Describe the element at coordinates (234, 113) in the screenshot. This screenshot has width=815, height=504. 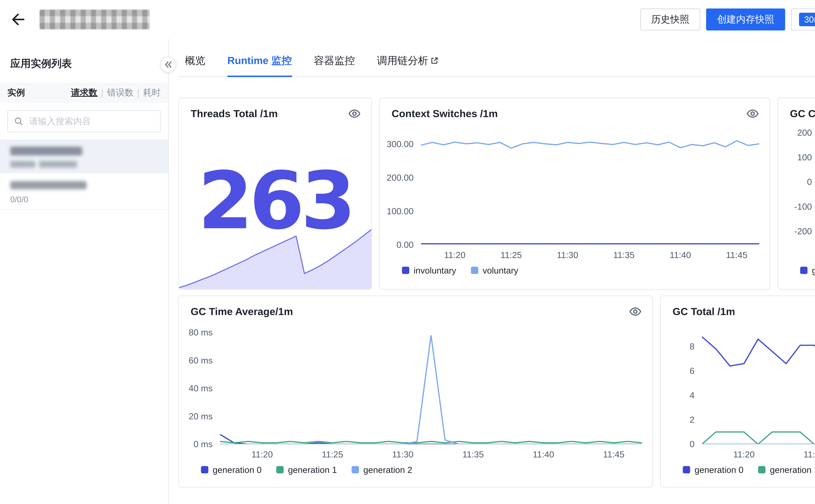
I see `chart-title: Threads Total /1m` at that location.